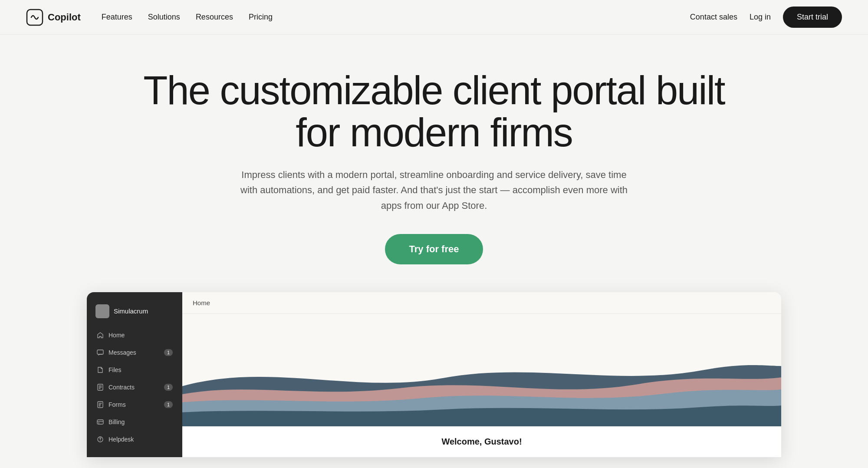 The height and width of the screenshot is (468, 868). I want to click on sidebar-item-messages-label: Messages, so click(122, 353).